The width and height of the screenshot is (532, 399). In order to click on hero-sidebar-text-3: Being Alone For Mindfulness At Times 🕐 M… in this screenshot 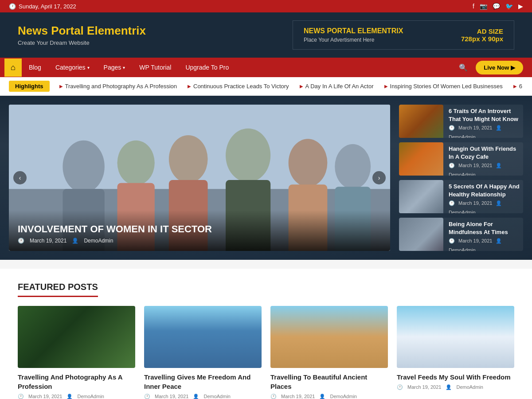, I will do `click(486, 234)`.